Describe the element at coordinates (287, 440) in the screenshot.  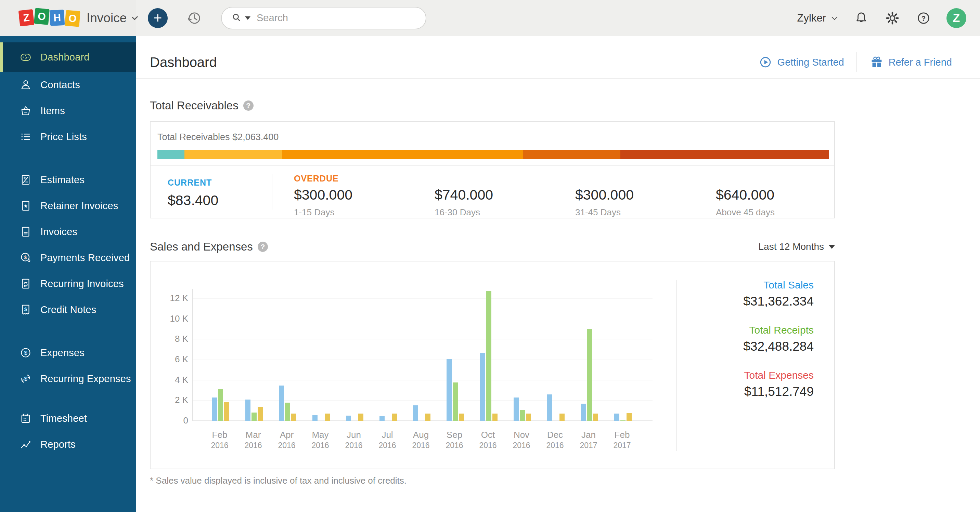
I see `x-tick-label: Apr2016` at that location.